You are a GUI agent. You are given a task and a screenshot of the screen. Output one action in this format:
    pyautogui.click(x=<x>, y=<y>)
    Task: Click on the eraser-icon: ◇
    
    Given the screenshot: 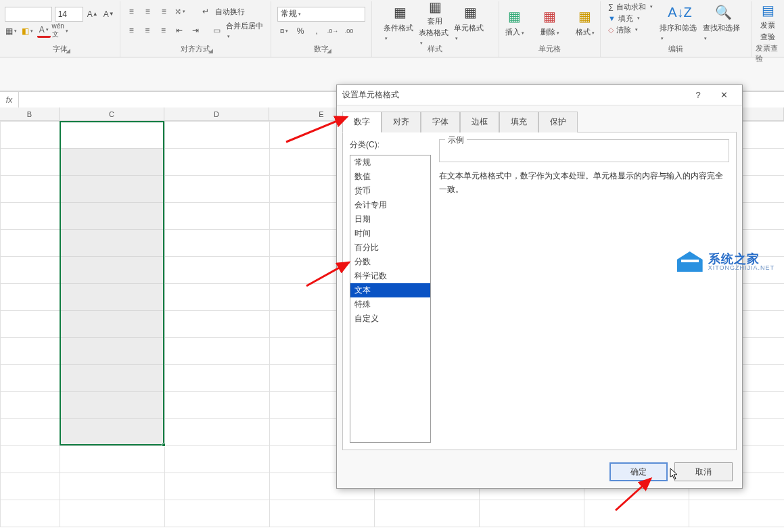 What is the action you would take?
    pyautogui.click(x=611, y=30)
    